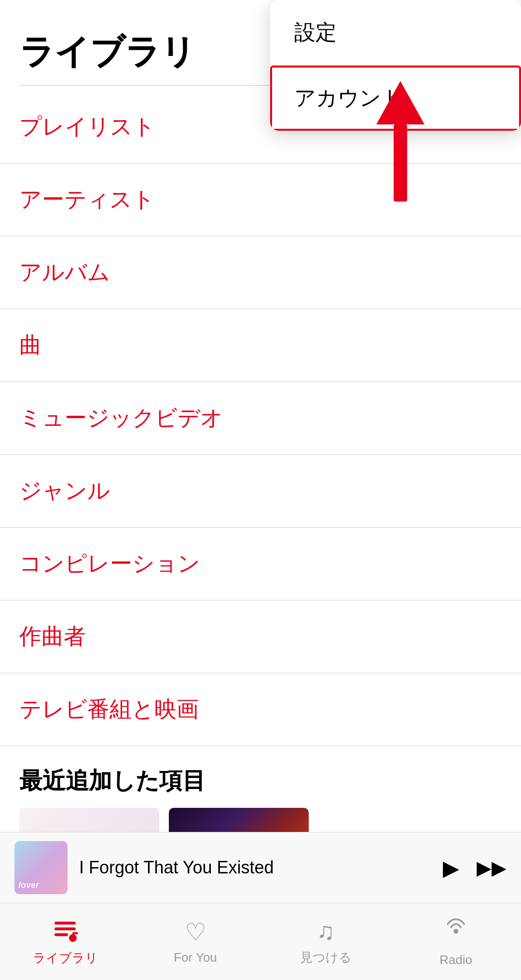 This screenshot has width=521, height=980. I want to click on tab-radio: Radio, so click(456, 941).